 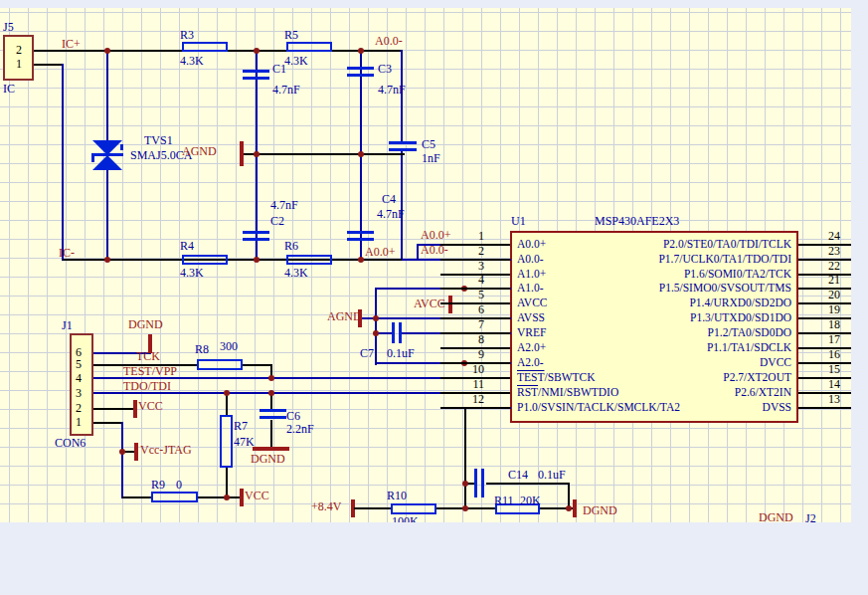 I want to click on c1-ref: C1, so click(x=279, y=70).